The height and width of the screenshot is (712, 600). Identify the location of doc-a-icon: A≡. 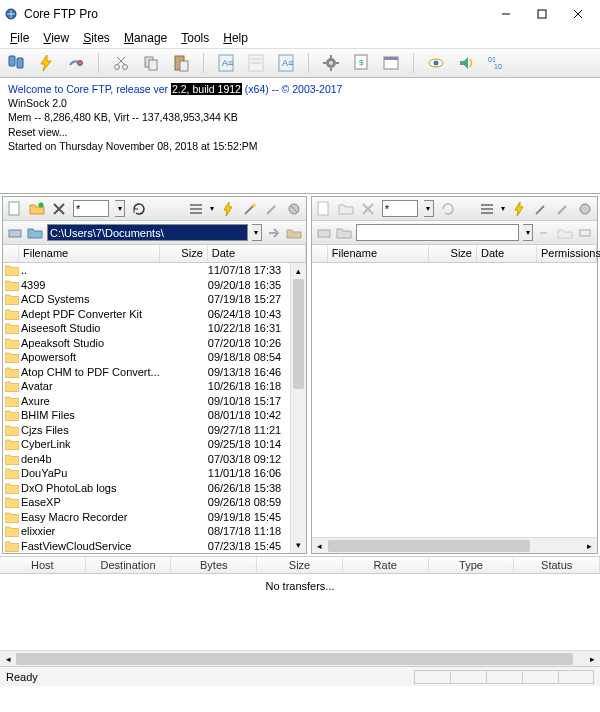
(226, 63).